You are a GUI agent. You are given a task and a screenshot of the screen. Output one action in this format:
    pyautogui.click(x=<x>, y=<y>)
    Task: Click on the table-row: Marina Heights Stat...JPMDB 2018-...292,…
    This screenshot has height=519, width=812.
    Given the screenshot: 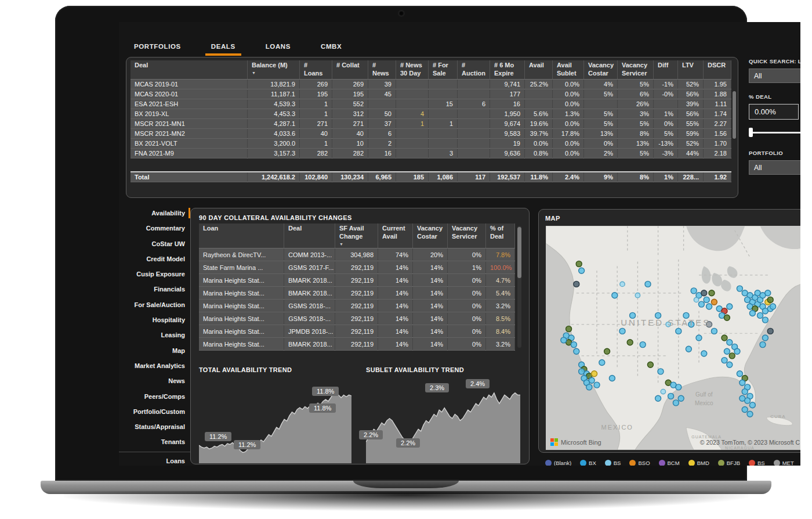 What is the action you would take?
    pyautogui.click(x=357, y=331)
    